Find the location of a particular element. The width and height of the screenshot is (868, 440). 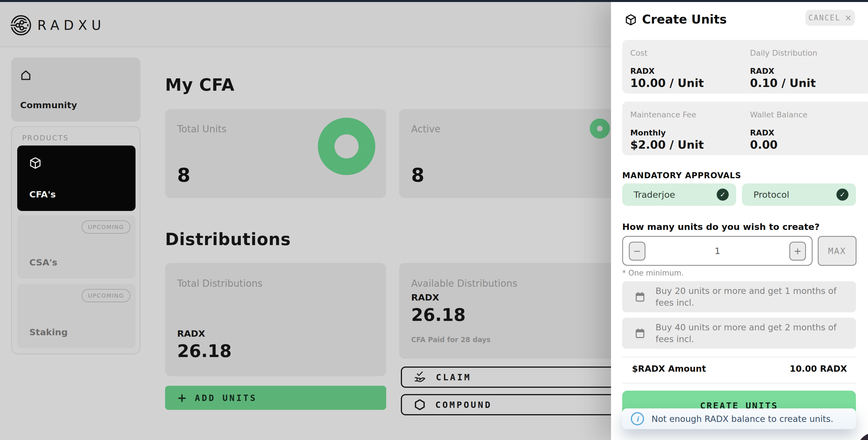

cost-card: Cost RADX 10.00 / Unit is located at coordinates (687, 67).